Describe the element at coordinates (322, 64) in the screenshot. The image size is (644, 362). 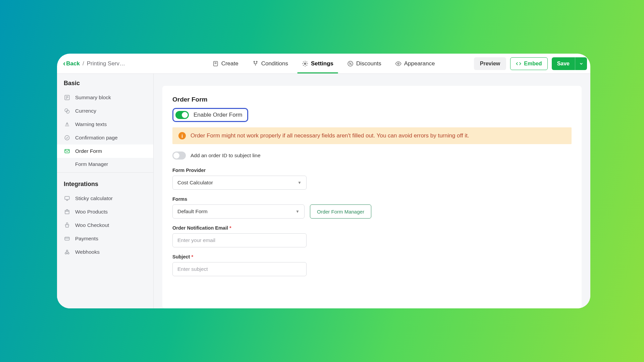
I see `tab-label: Settings` at that location.